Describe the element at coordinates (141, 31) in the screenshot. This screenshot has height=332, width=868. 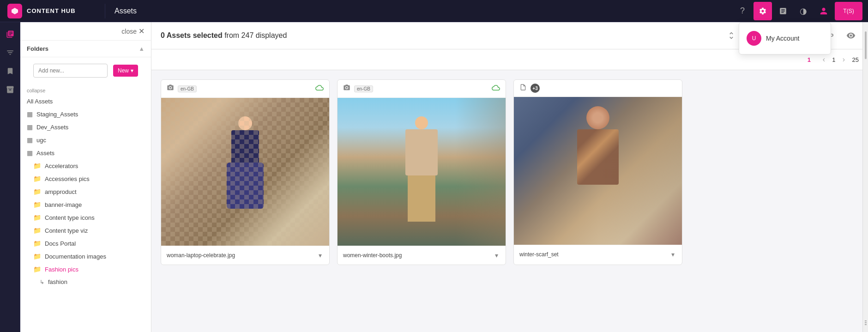
I see `close-x-icon: ✕` at that location.